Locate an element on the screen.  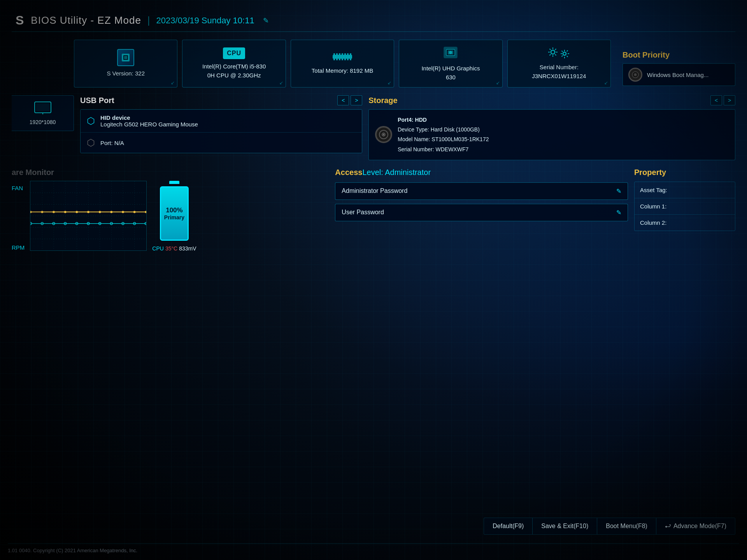
hdd-icon is located at coordinates (384, 135).